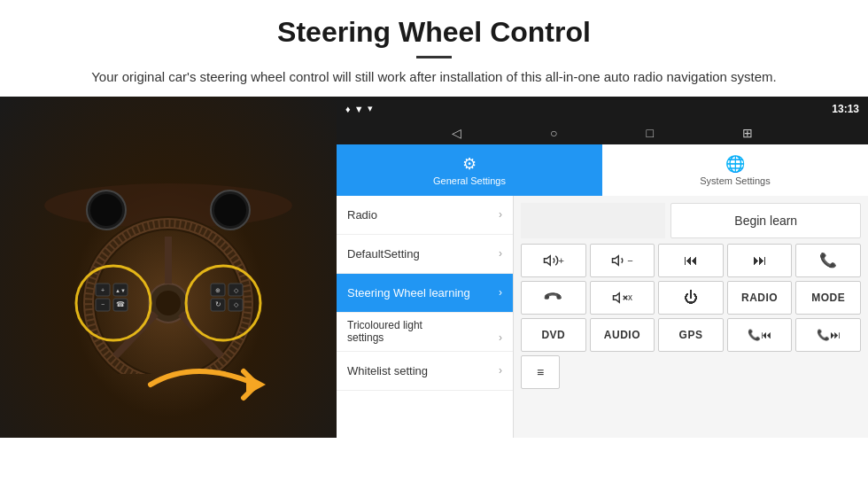 This screenshot has width=868, height=498. What do you see at coordinates (691, 221) in the screenshot?
I see `begin-learn-row: Begin learn` at bounding box center [691, 221].